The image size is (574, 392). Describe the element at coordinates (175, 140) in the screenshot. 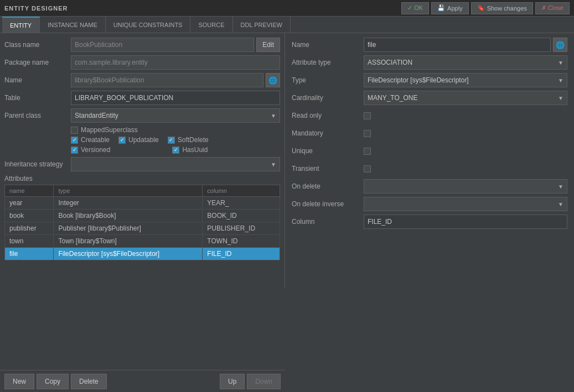

I see `checkboxes-row1: Creatable Updatable SoftDelete` at that location.